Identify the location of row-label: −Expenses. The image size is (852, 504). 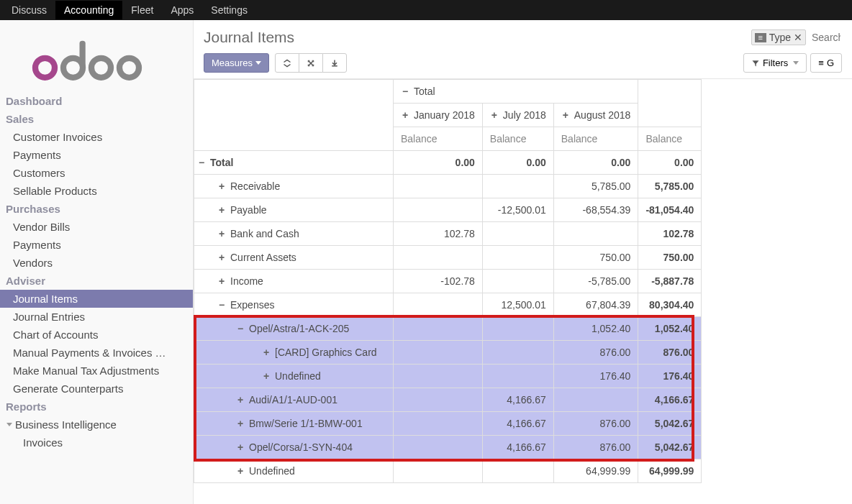
(294, 305).